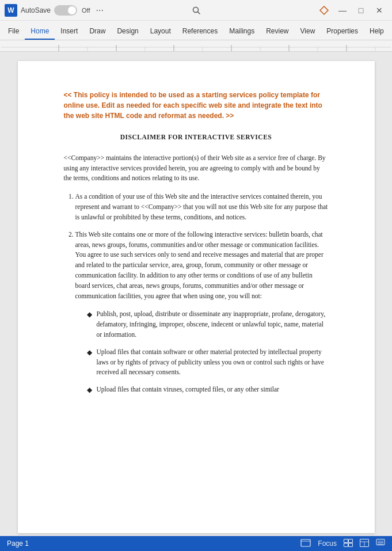 The height and width of the screenshot is (551, 392). I want to click on autosave-label: AutoSave, so click(36, 10).